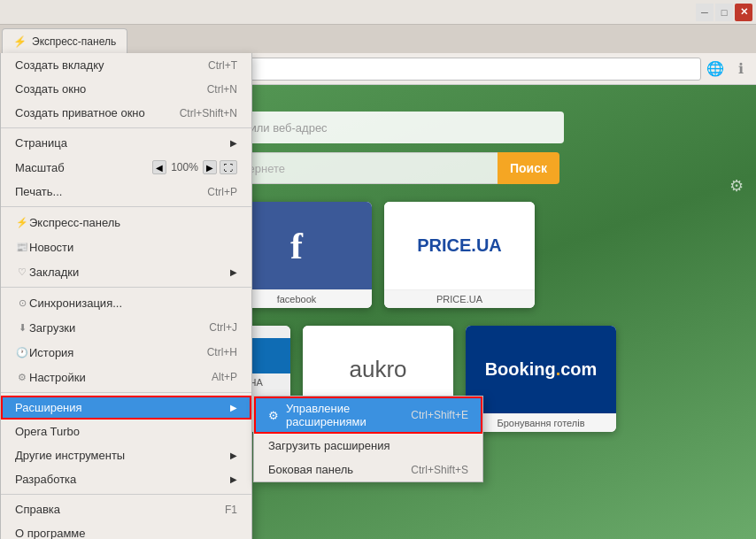 The width and height of the screenshot is (756, 539). Describe the element at coordinates (541, 423) in the screenshot. I see `dial-label-booking: Бронування готелів` at that location.